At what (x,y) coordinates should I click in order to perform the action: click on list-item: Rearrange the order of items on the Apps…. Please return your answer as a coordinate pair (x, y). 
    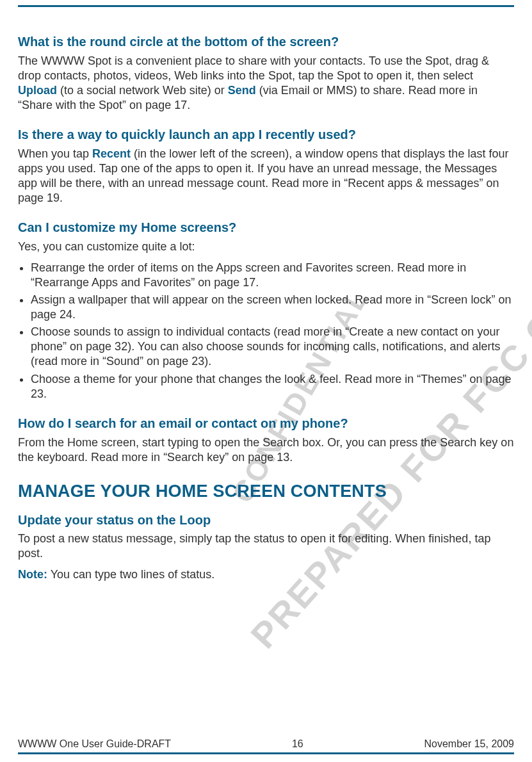
    Looking at the image, I should click on (273, 275).